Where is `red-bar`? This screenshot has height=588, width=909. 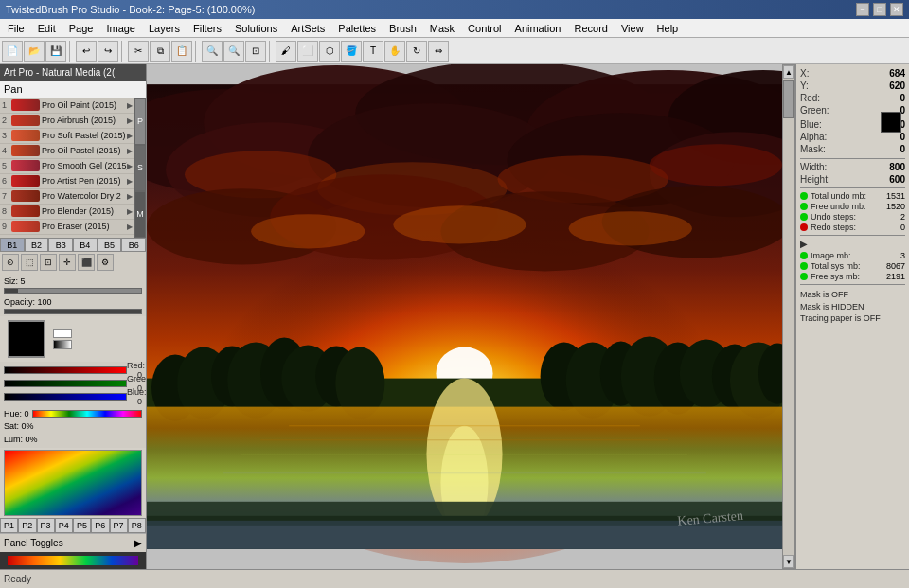 red-bar is located at coordinates (65, 370).